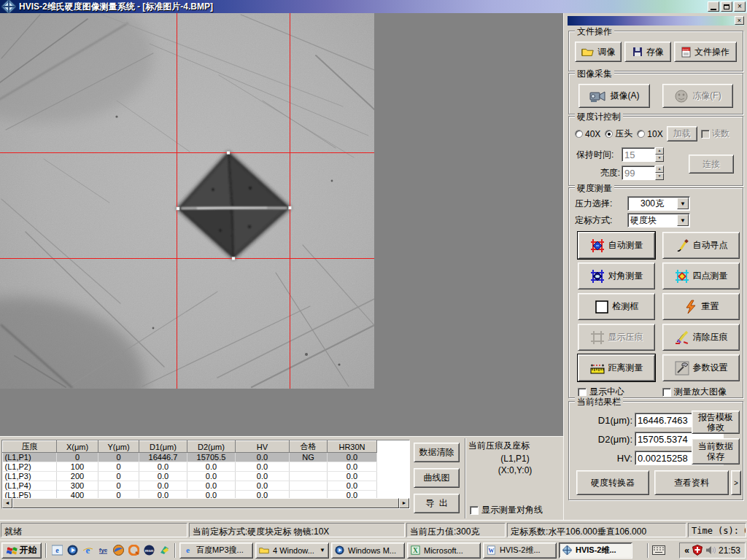 This screenshot has height=560, width=747. What do you see at coordinates (133, 551) in the screenshot?
I see `quicklaunch-quicktime-icon` at bounding box center [133, 551].